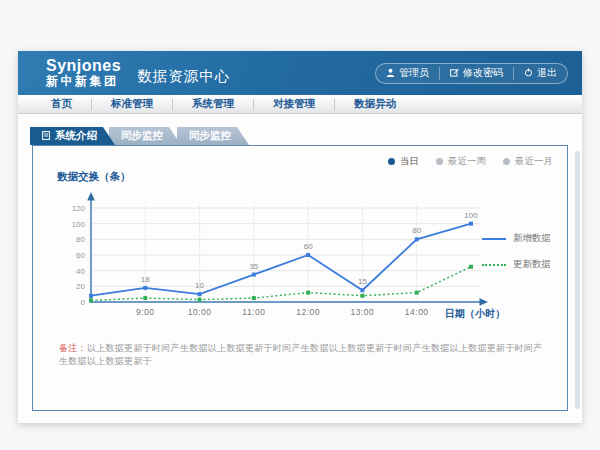 This screenshot has width=600, height=450. Describe the element at coordinates (80, 256) in the screenshot. I see `y-tick-label: 60` at that location.